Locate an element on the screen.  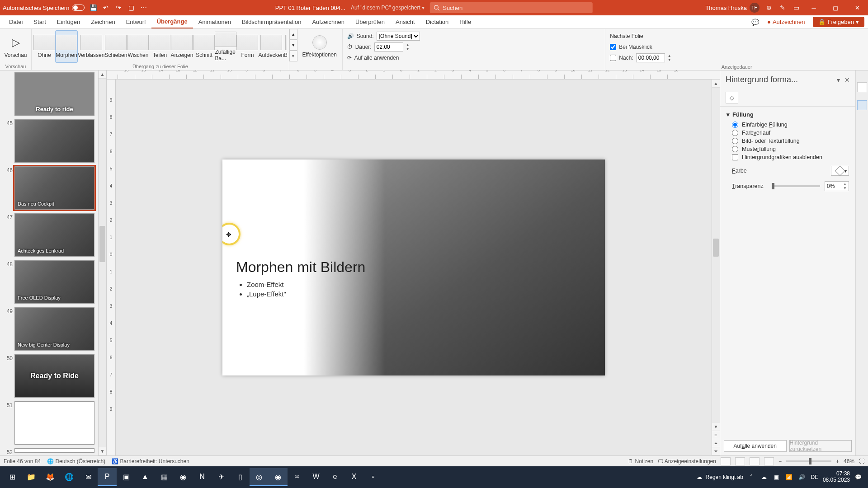
gallery-more-button: ▾ is located at coordinates (293, 56).